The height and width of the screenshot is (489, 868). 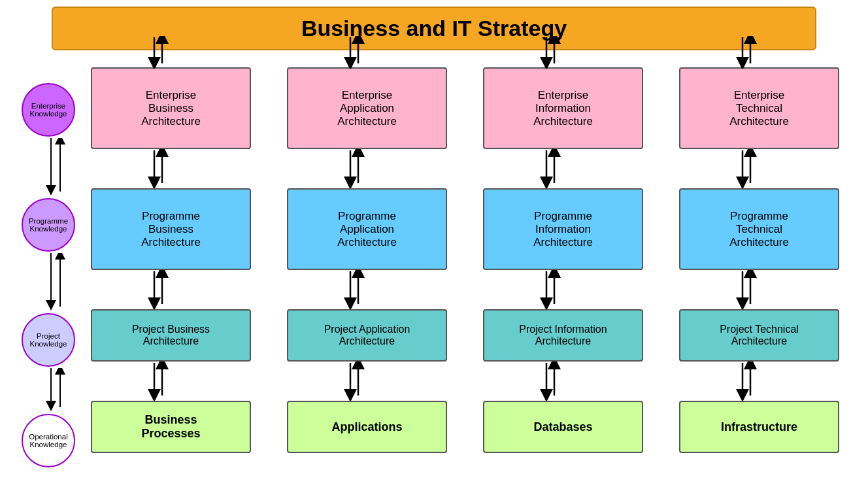 What do you see at coordinates (563, 109) in the screenshot?
I see `box-enterprise-information-label: Enterprise Information Architecture` at bounding box center [563, 109].